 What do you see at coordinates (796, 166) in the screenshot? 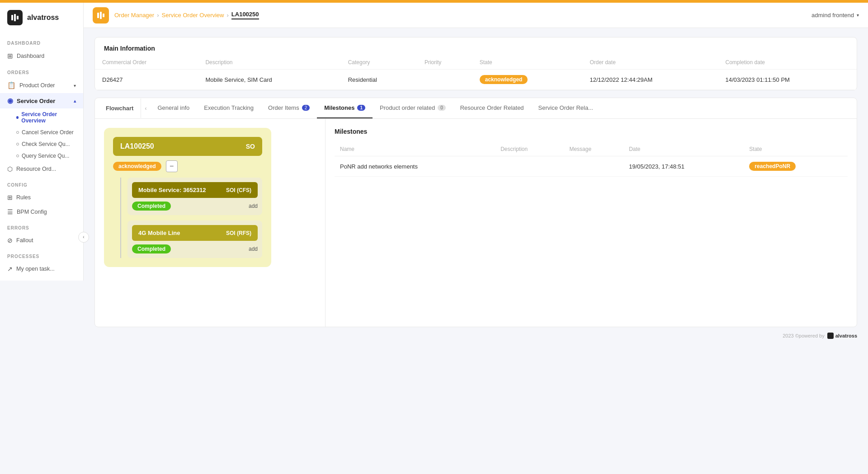
I see `milestone-state: reachedPoNR` at bounding box center [796, 166].